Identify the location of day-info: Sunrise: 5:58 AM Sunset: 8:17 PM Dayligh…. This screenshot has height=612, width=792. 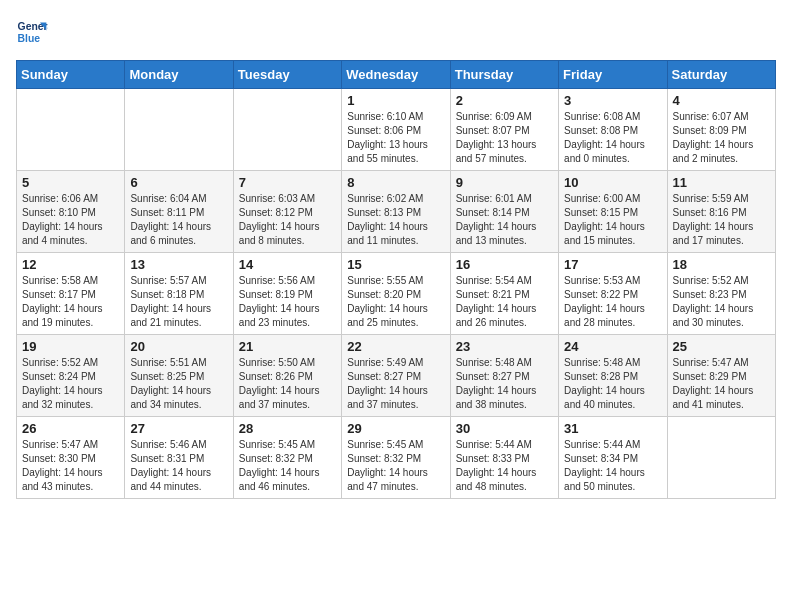
(70, 302).